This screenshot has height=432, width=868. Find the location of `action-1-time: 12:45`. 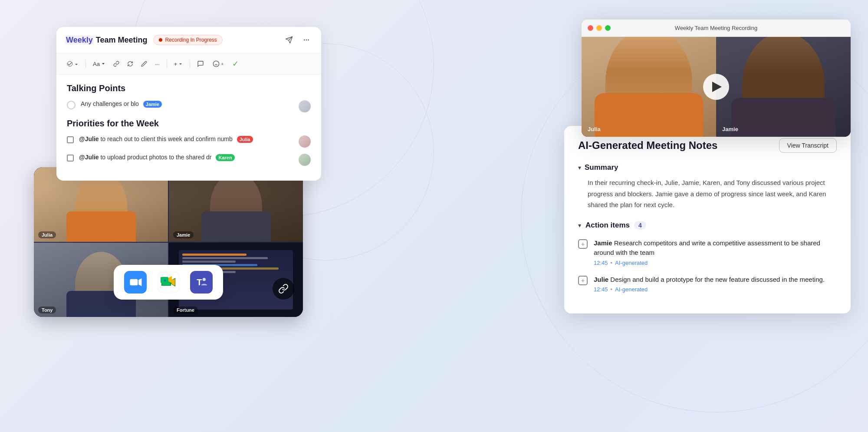

action-1-time: 12:45 is located at coordinates (601, 263).